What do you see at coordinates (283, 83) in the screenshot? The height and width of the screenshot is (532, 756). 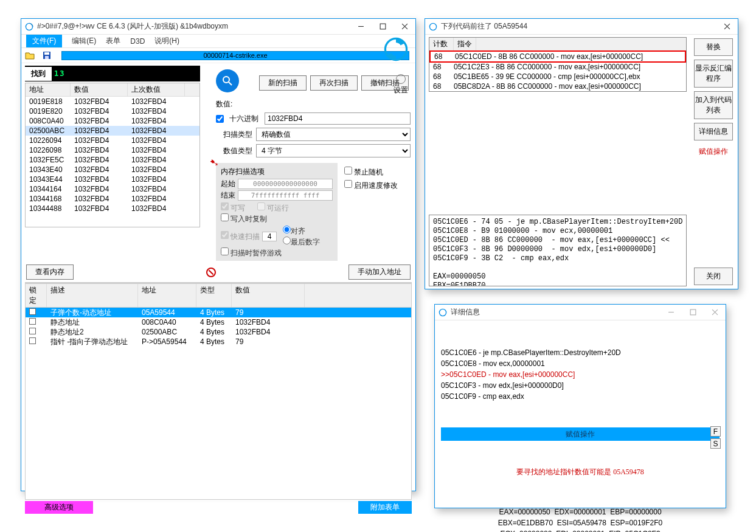 I see `new-scan-button: 新的扫描` at bounding box center [283, 83].